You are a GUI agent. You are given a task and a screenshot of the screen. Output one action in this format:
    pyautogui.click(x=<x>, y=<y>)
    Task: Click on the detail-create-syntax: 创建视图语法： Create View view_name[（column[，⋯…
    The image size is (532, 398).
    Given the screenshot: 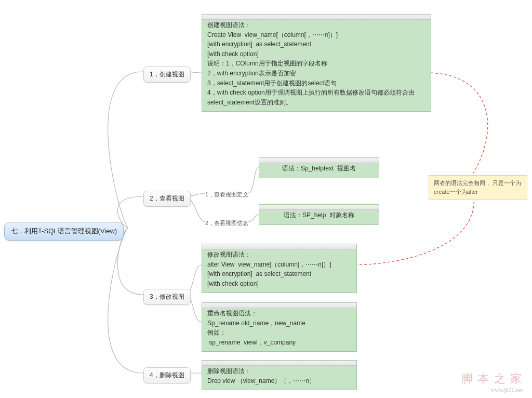 What is the action you would take?
    pyautogui.click(x=316, y=63)
    